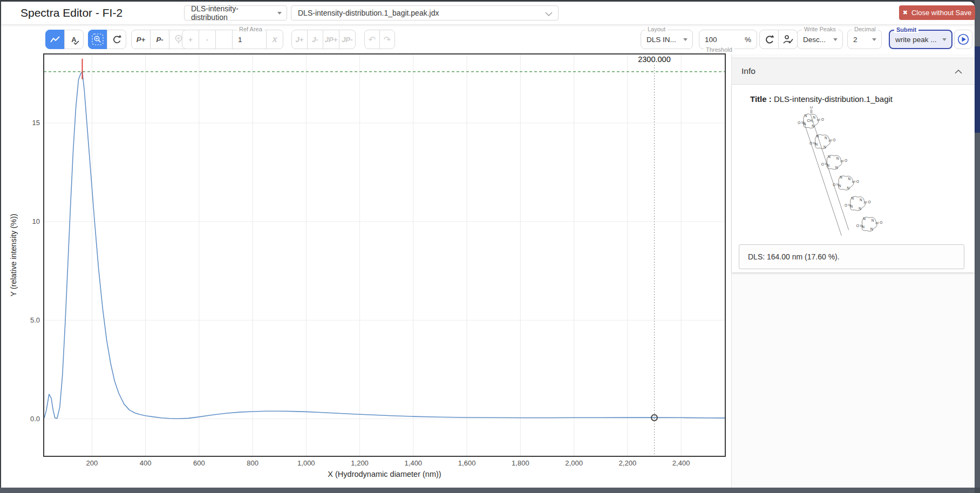 The width and height of the screenshot is (980, 493). Describe the element at coordinates (855, 40) in the screenshot. I see `decimal-value: 2` at that location.